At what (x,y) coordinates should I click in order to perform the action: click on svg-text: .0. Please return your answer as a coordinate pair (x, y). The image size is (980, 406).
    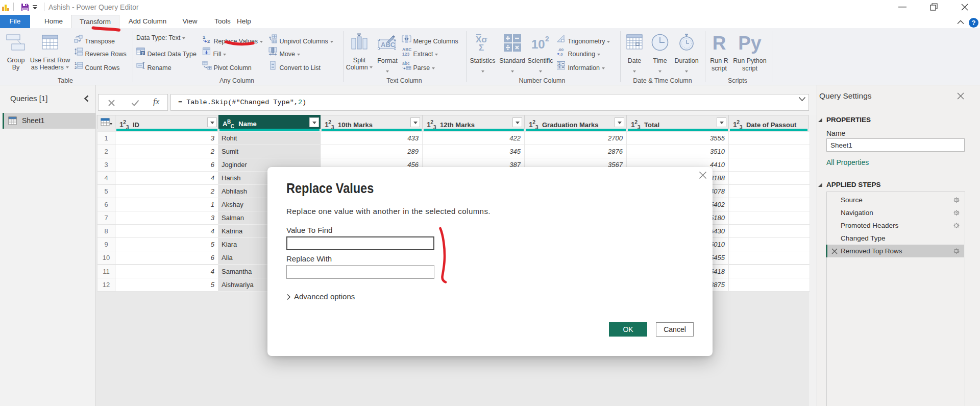
    Looking at the image, I should click on (561, 54).